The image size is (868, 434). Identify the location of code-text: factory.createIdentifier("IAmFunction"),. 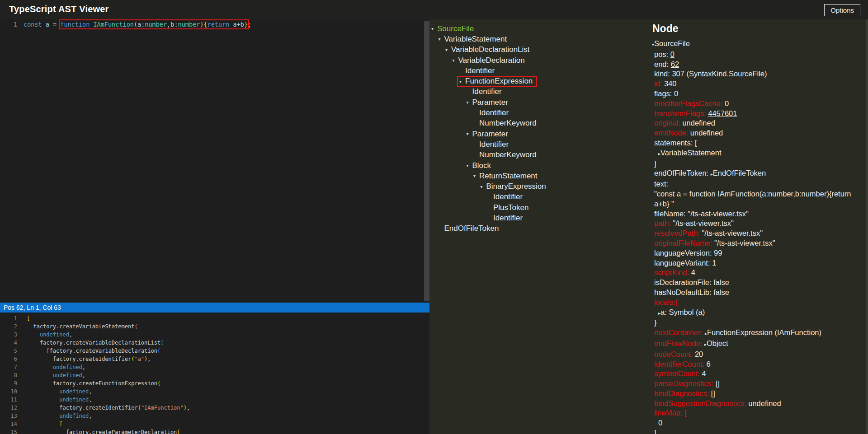
(104, 408).